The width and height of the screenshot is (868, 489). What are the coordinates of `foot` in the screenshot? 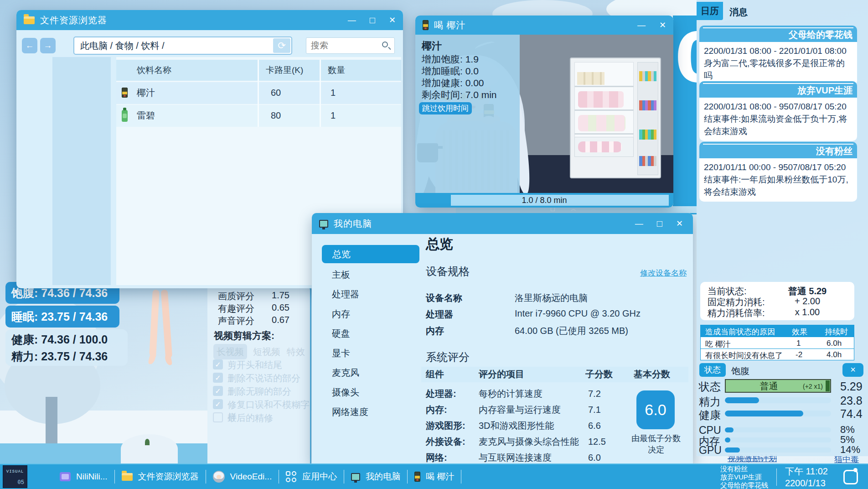 It's located at (152, 359).